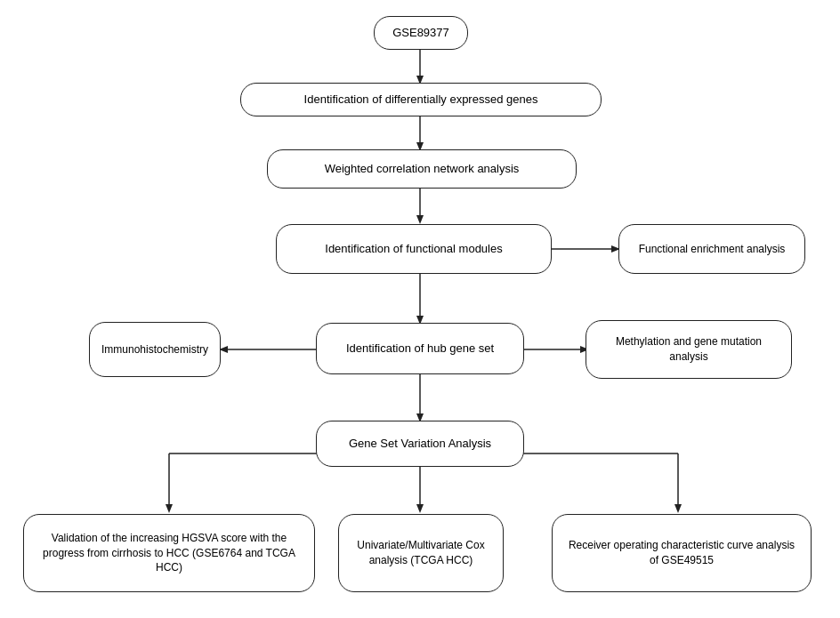 The image size is (840, 618). What do you see at coordinates (420, 349) in the screenshot?
I see `hub-gene-box: Identification of hub gene set` at bounding box center [420, 349].